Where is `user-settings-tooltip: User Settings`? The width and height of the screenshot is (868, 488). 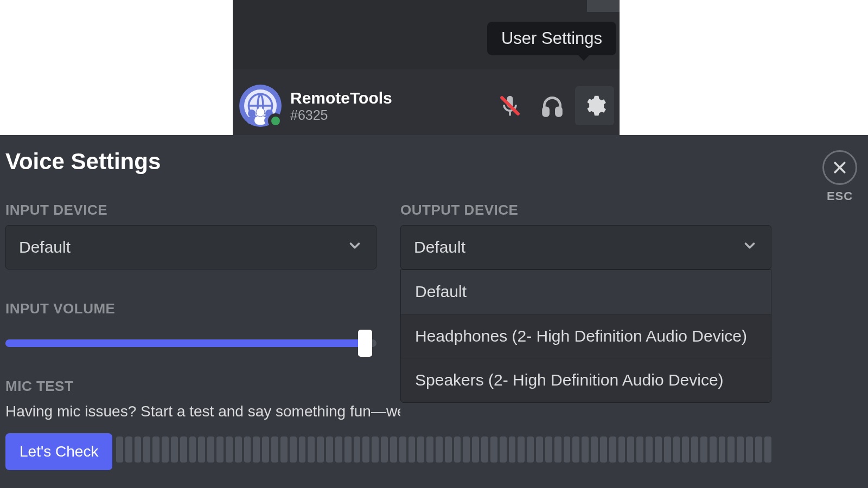 user-settings-tooltip: User Settings is located at coordinates (552, 38).